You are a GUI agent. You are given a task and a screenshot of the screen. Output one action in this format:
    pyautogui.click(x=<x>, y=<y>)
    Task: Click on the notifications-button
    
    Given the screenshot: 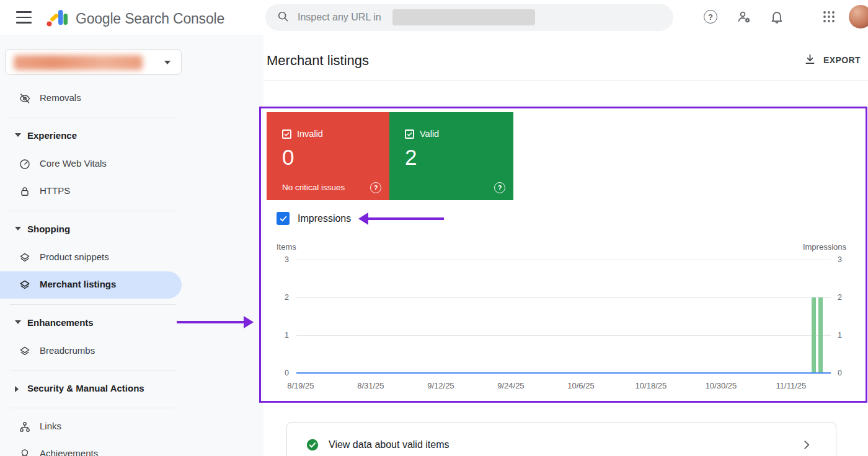 What is the action you would take?
    pyautogui.click(x=777, y=17)
    